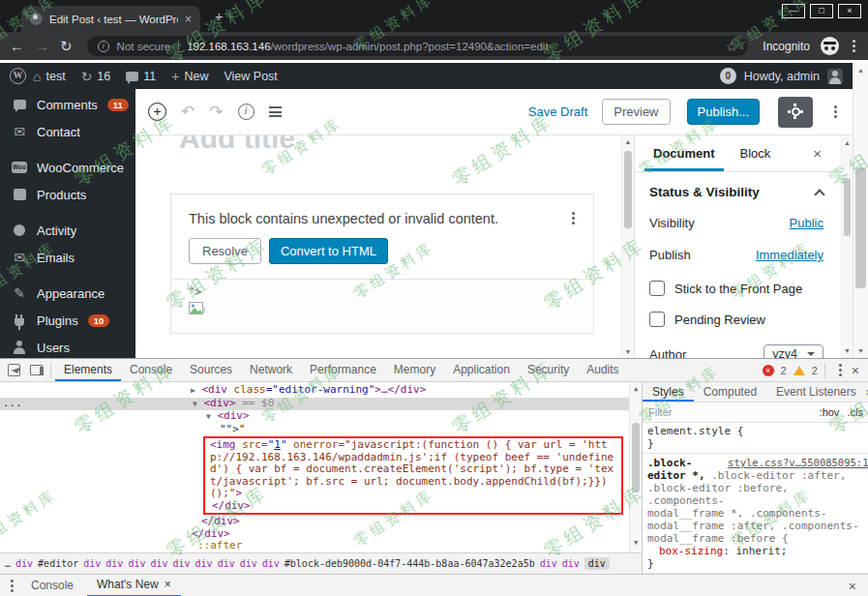  Describe the element at coordinates (141, 76) in the screenshot. I see `admin-bar-comments: 11` at that location.